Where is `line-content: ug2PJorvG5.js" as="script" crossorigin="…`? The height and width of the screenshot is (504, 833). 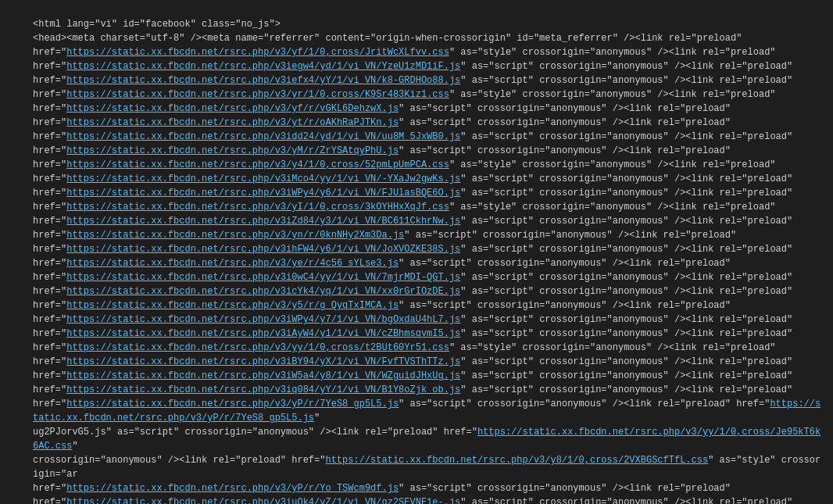
line-content: ug2PJorvG5.js" as="script" crossorigin="… is located at coordinates (429, 439).